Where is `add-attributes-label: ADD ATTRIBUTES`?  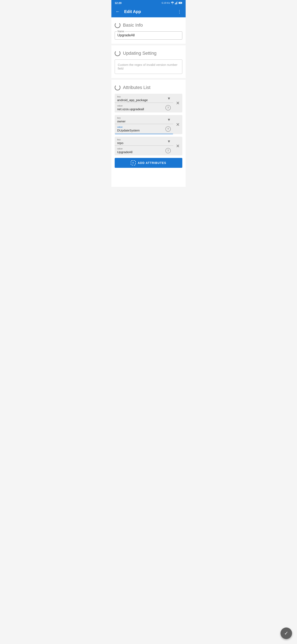
add-attributes-label: ADD ATTRIBUTES is located at coordinates (152, 163).